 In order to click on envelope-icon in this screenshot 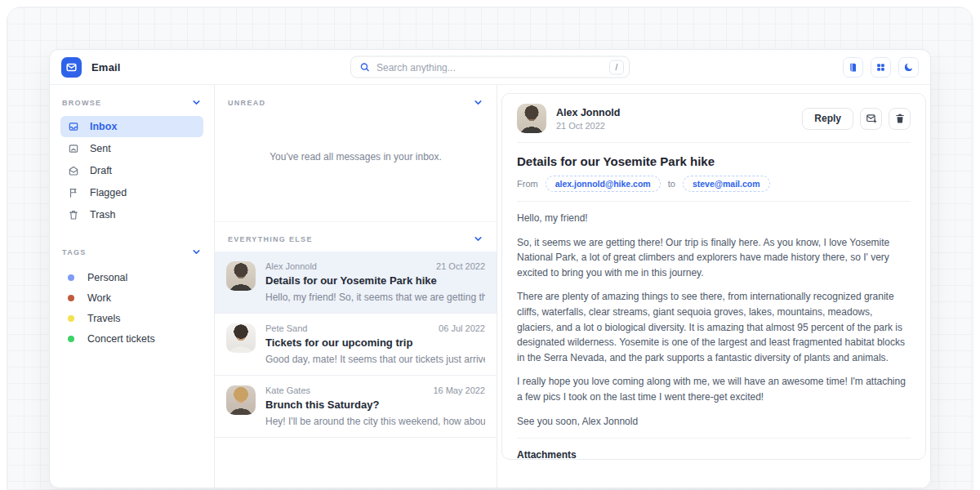, I will do `click(72, 67)`.